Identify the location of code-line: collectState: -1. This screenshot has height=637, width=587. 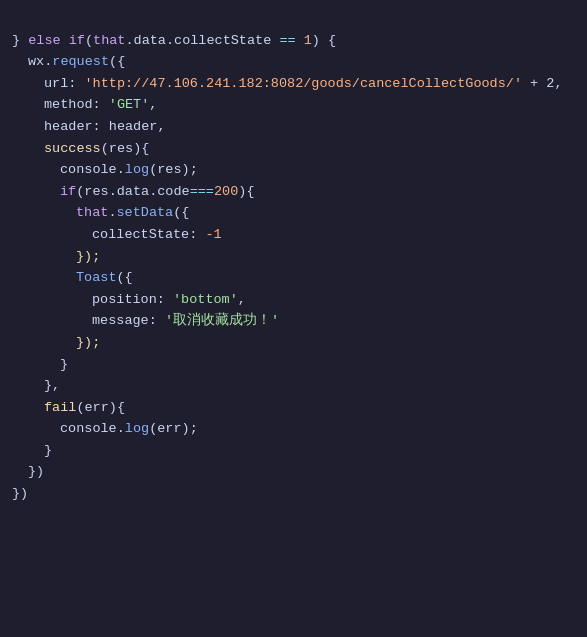
(294, 235).